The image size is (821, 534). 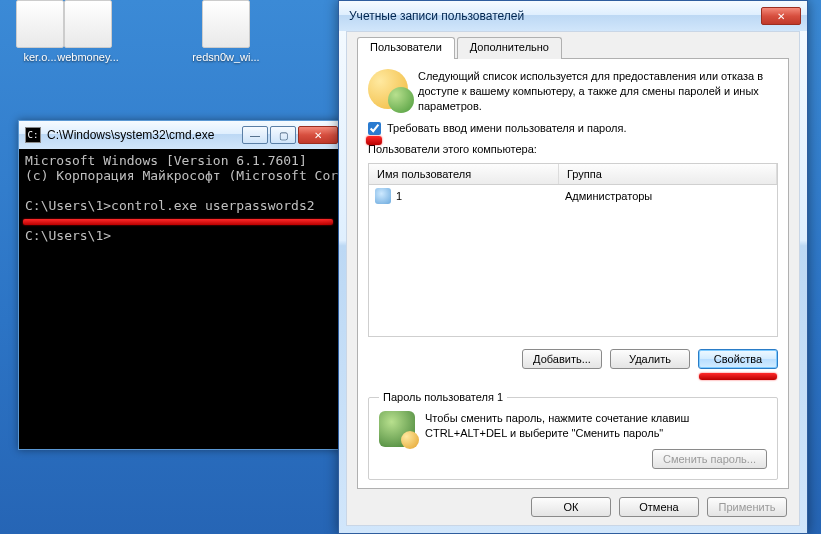 What do you see at coordinates (226, 58) in the screenshot?
I see `icon-label: redsn0w_wi...` at bounding box center [226, 58].